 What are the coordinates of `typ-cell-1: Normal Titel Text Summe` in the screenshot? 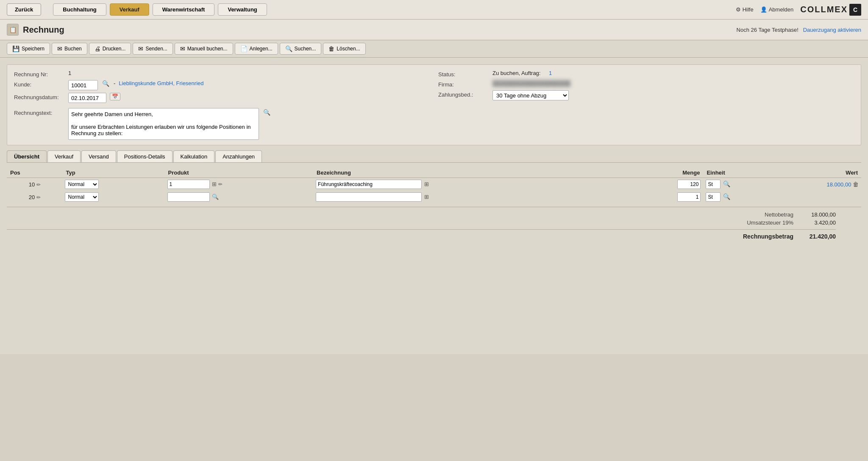 It's located at (114, 185).